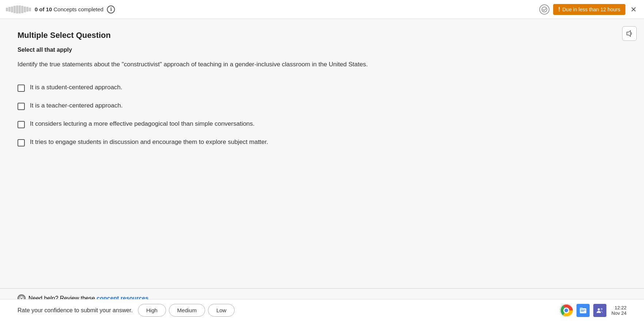 Image resolution: width=644 pixels, height=321 pixels. Describe the element at coordinates (142, 124) in the screenshot. I see `option-3-label: It considers lecturing a more effective …` at that location.